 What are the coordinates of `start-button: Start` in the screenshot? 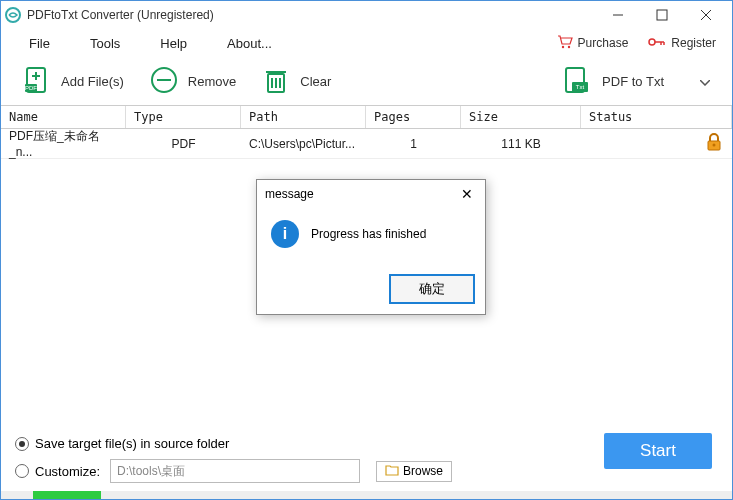 It's located at (658, 451).